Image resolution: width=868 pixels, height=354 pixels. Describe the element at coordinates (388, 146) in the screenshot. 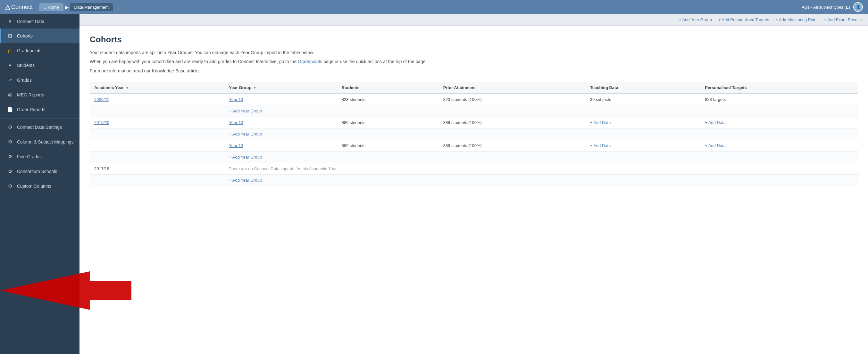

I see `cell-students-3: 889 students` at that location.